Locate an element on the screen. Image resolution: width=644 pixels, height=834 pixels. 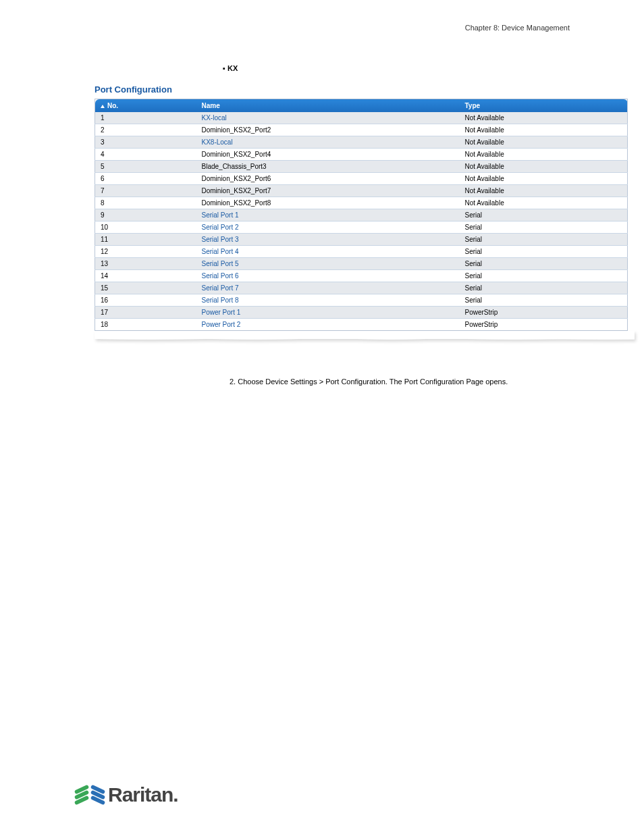
cell-no: 7 is located at coordinates (146, 191).